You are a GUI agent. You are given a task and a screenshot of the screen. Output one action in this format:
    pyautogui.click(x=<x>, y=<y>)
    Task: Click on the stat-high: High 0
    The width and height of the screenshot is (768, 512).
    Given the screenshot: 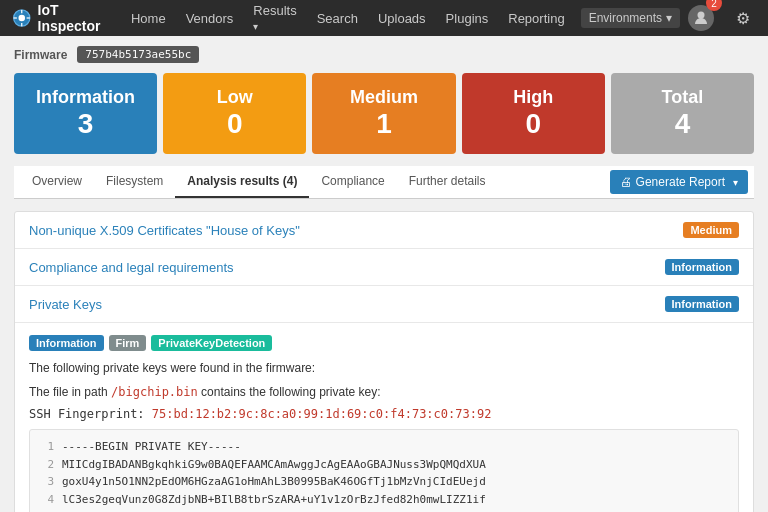 What is the action you would take?
    pyautogui.click(x=534, y=114)
    